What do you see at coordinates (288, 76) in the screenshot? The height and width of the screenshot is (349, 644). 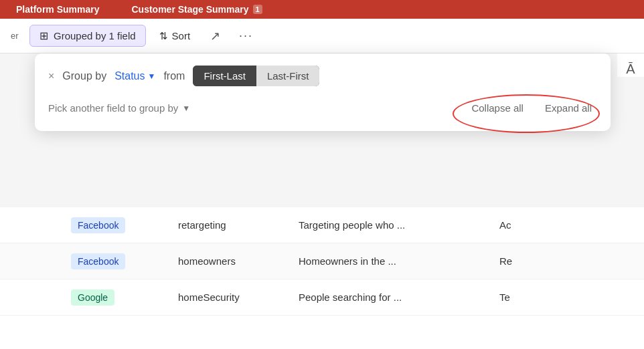 I see `sort-last-first: Last-First` at bounding box center [288, 76].